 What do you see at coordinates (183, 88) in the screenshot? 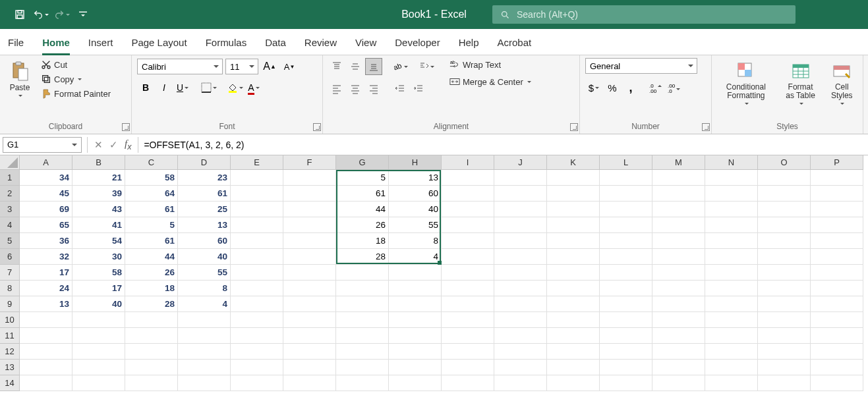
I see `underline-icon: U` at bounding box center [183, 88].